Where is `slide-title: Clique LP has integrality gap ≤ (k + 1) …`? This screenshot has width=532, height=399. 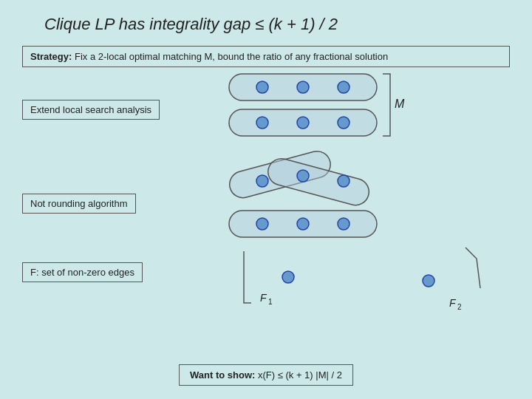 slide-title: Clique LP has integrality gap ≤ (k + 1) … is located at coordinates (277, 24).